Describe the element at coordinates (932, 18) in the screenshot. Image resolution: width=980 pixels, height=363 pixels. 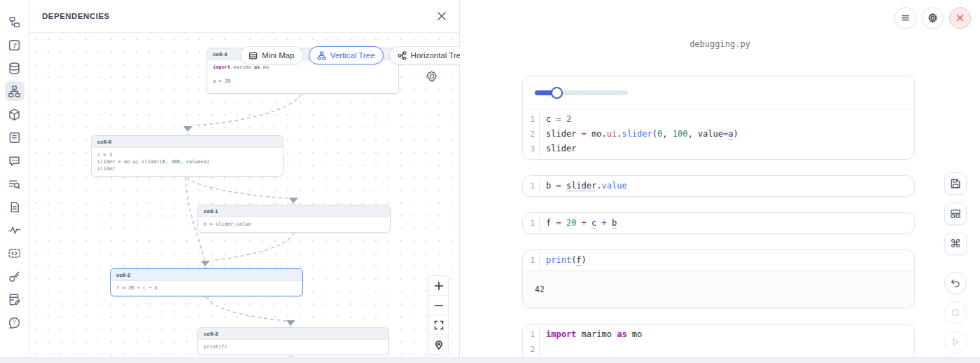
I see `settings-button` at that location.